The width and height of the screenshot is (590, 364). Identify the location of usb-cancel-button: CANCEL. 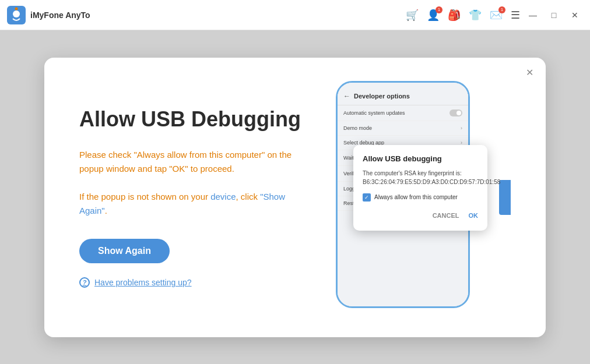
(446, 215).